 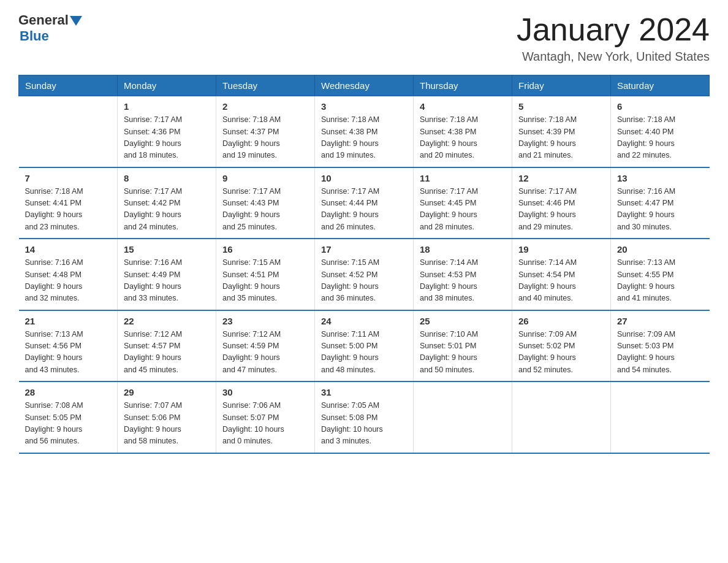 What do you see at coordinates (561, 210) in the screenshot?
I see `day-info: Sunrise: 7:17 AM Sunset: 4:46 PM Dayligh…` at bounding box center [561, 210].